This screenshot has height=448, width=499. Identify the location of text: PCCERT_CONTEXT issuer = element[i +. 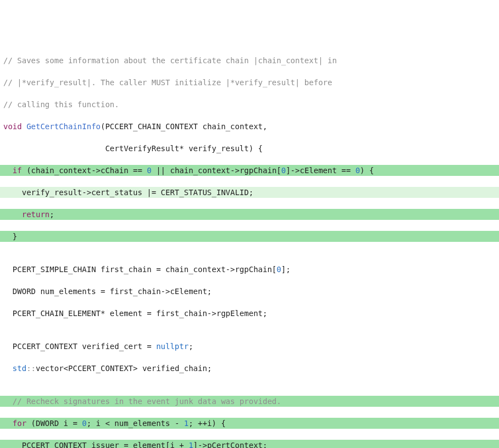
(96, 444).